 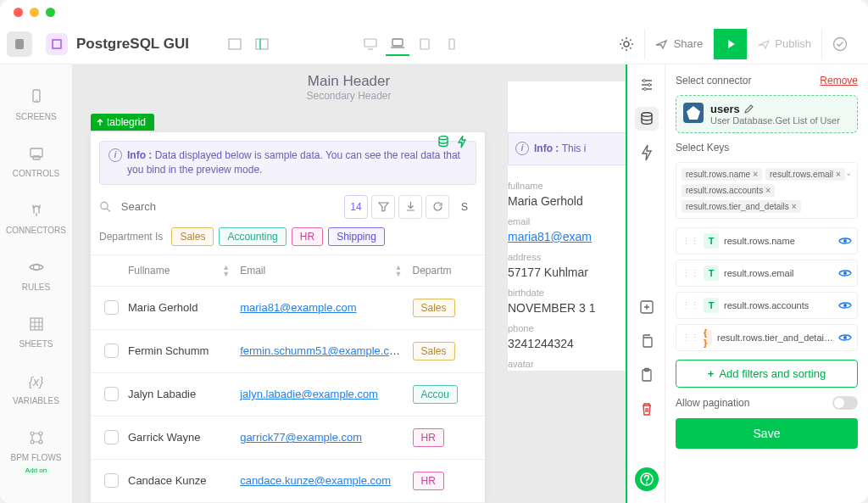 What do you see at coordinates (301, 438) in the screenshot?
I see `email-link: garrick77@example.com` at bounding box center [301, 438].